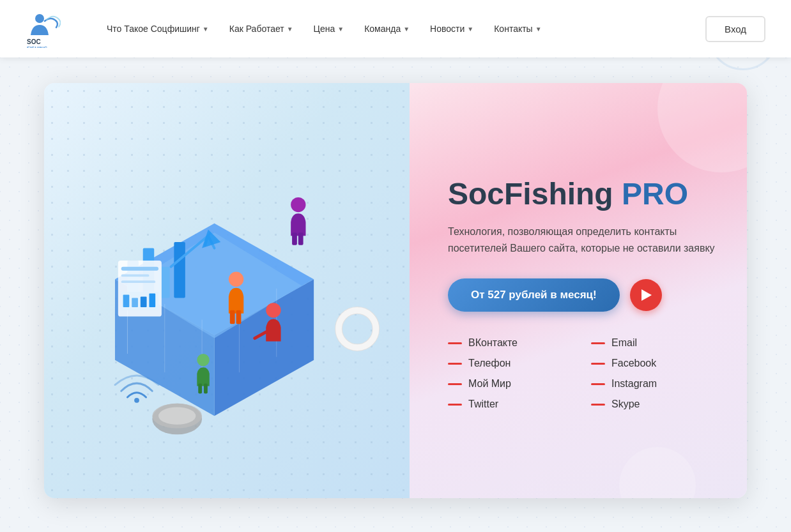 The height and width of the screenshot is (532, 791). Describe the element at coordinates (329, 29) in the screenshot. I see `nav-item-price: Цена ▼` at that location.